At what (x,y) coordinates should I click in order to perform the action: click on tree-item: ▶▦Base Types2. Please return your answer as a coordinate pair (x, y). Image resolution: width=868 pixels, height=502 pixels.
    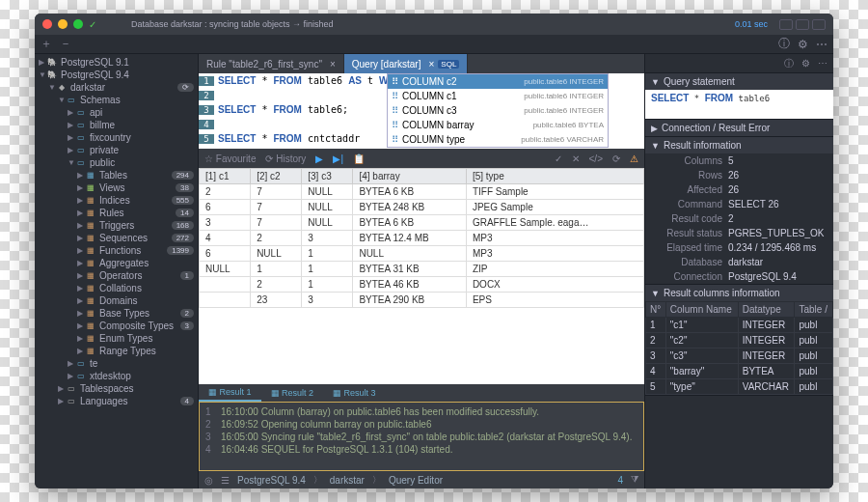
    Looking at the image, I should click on (116, 313).